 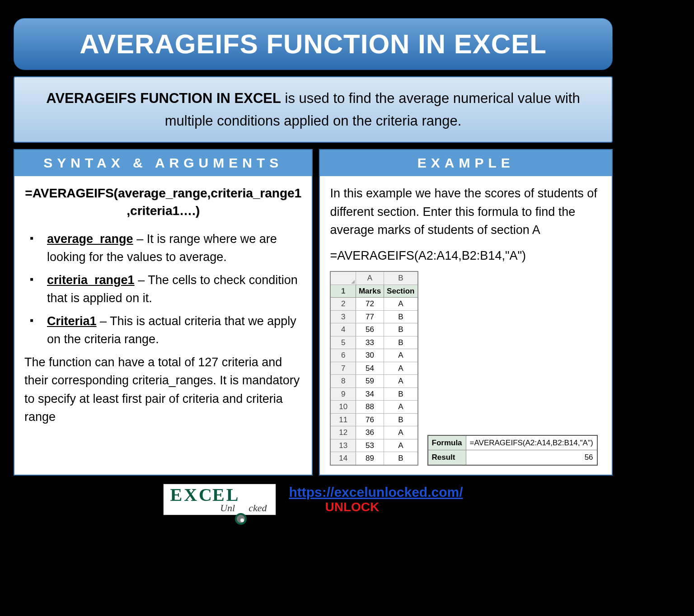 What do you see at coordinates (163, 163) in the screenshot?
I see `syntax-header: SYNTAX & ARGUMENTS` at bounding box center [163, 163].